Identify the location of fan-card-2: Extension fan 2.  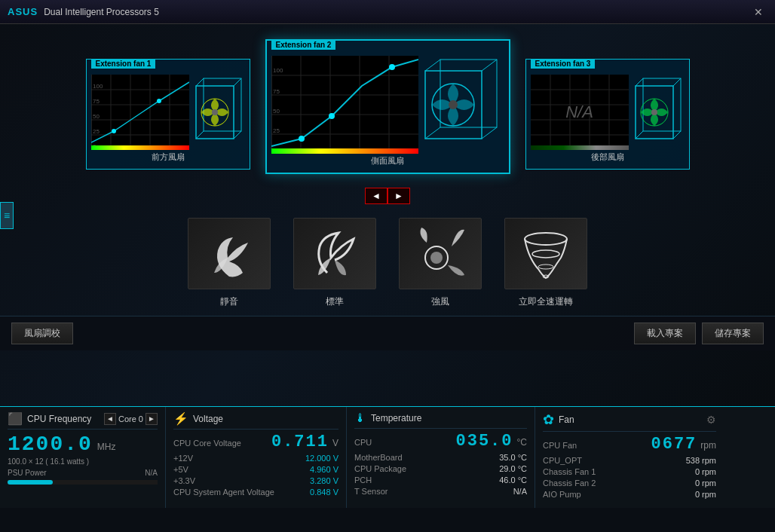
(388, 107).